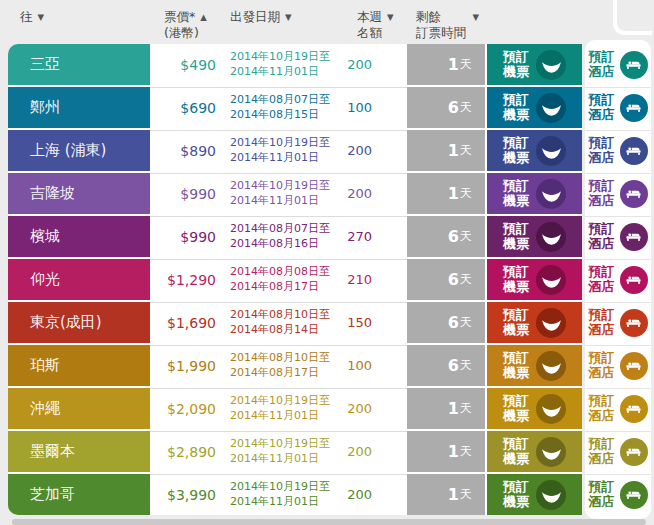  What do you see at coordinates (192, 366) in the screenshot?
I see `fare-price: $1,990` at bounding box center [192, 366].